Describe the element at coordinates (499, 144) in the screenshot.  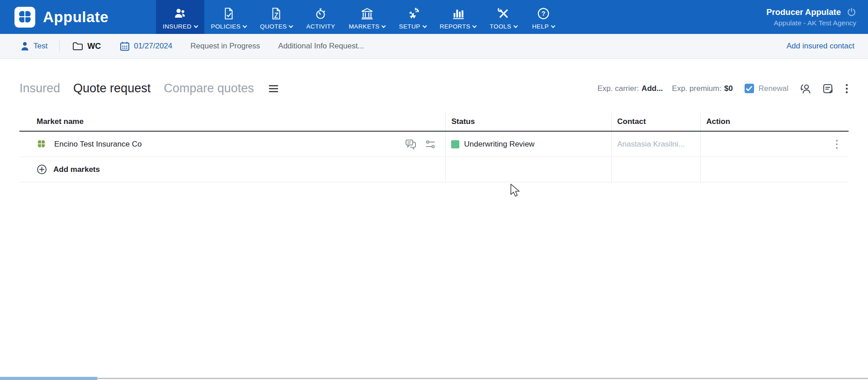
I see `status-text: Underwriting Review` at that location.